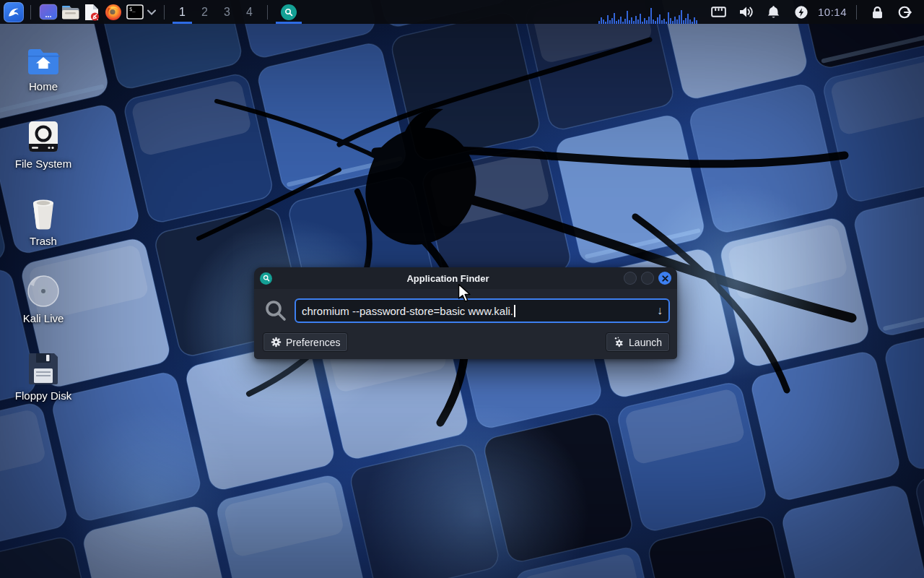 The height and width of the screenshot is (578, 924). Describe the element at coordinates (113, 12) in the screenshot. I see `firefox-icon` at that location.